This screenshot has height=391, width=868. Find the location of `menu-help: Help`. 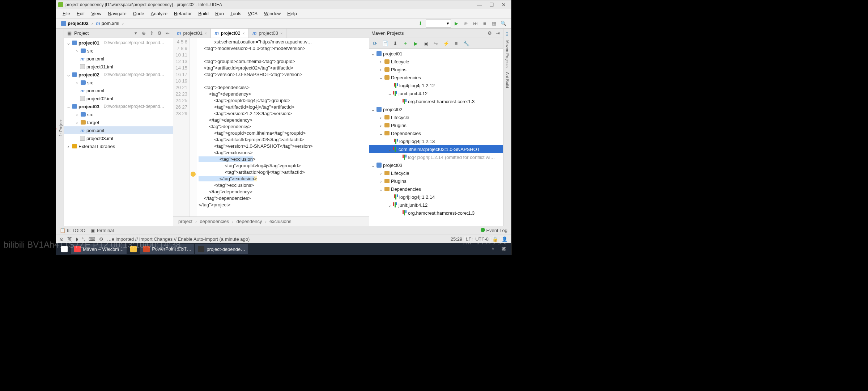

menu-help: Help is located at coordinates (292, 14).